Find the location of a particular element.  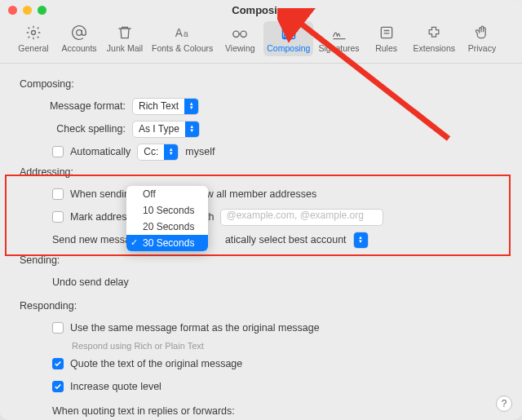

same-format-hint: Respond using Rich or Plain Text is located at coordinates (287, 346).